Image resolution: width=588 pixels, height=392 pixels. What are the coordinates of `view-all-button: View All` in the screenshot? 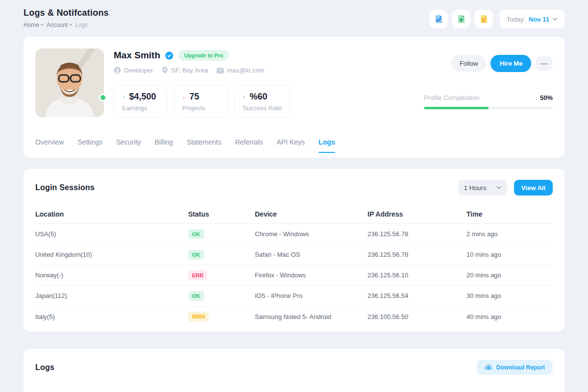 It's located at (533, 188).